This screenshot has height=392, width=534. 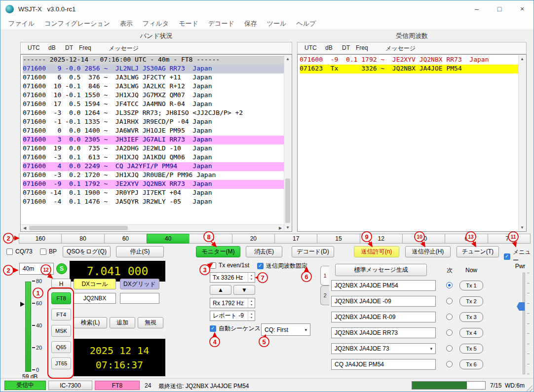 What do you see at coordinates (70, 386) in the screenshot?
I see `rig-button: IC-7300` at bounding box center [70, 386].